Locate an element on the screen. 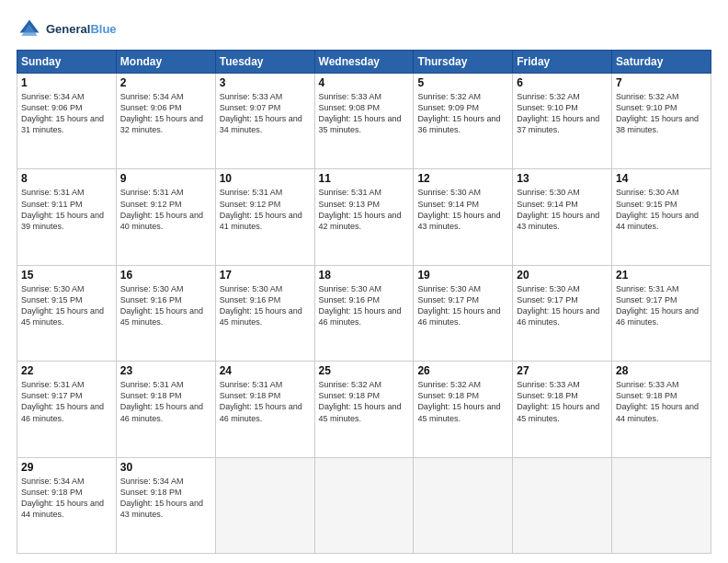  day-number: 21 is located at coordinates (662, 275).